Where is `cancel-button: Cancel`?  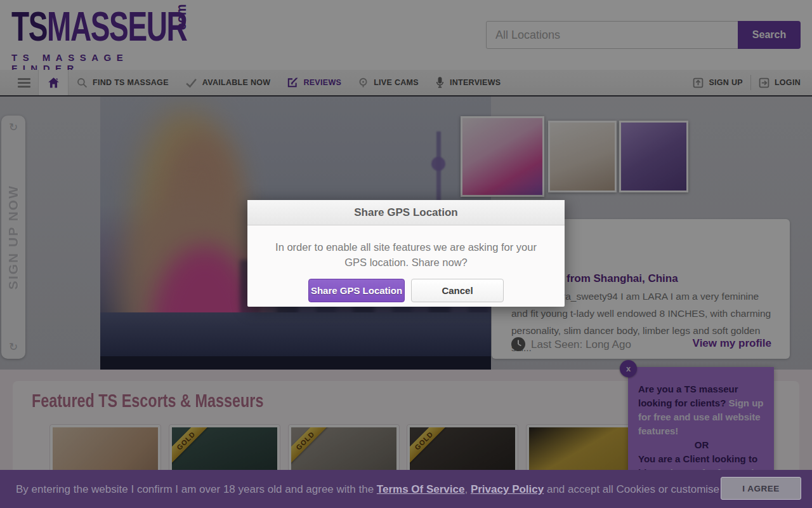
cancel-button: Cancel is located at coordinates (457, 291).